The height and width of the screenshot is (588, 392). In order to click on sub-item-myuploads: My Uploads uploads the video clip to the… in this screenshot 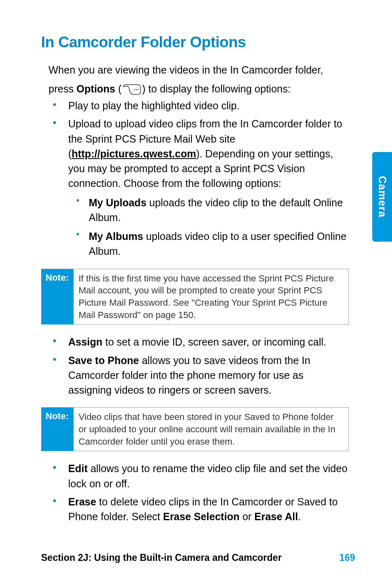, I will do `click(213, 210)`.